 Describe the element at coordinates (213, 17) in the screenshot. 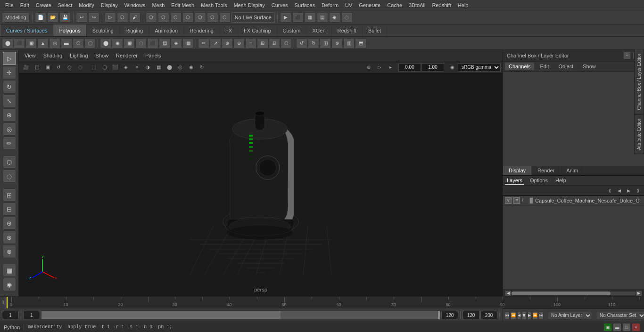

I see `snap-btn6: ⬡` at that location.